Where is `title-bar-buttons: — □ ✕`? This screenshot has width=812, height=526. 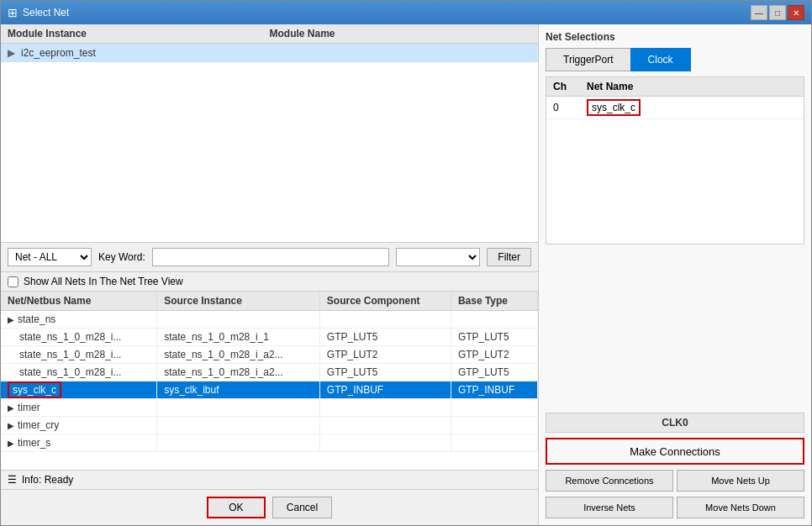 title-bar-buttons: — □ ✕ is located at coordinates (778, 13).